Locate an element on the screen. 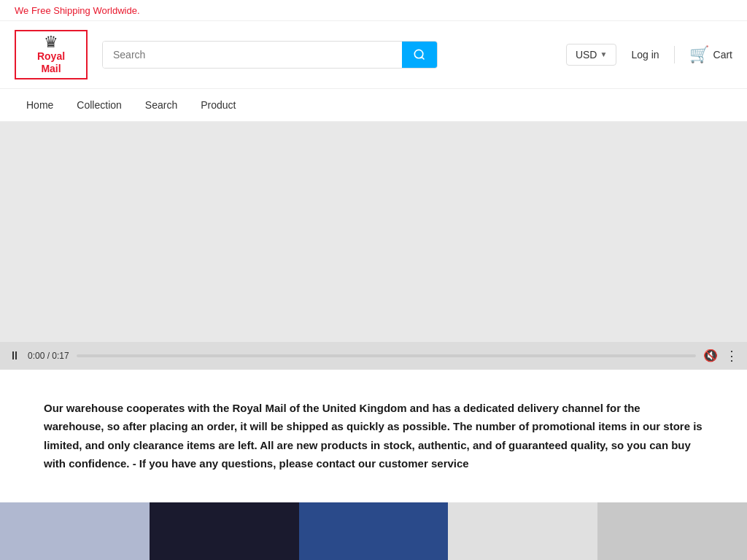  video-time: 0:00 / 0:17 is located at coordinates (48, 356).